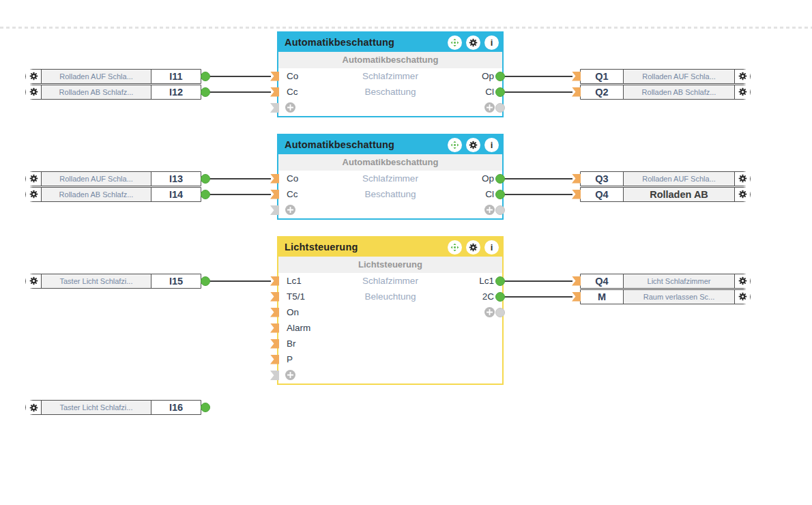 This screenshot has height=505, width=812. Describe the element at coordinates (665, 92) in the screenshot. I see `output-reference: Q2Rolladen AB Schlafz...` at that location.